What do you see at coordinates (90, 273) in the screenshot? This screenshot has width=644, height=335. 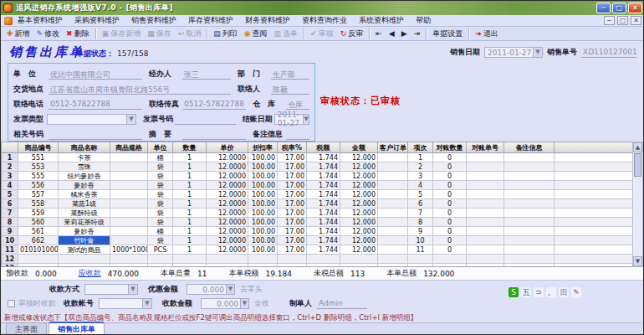 I see `summary-receivable-label: 应收款` at bounding box center [90, 273].